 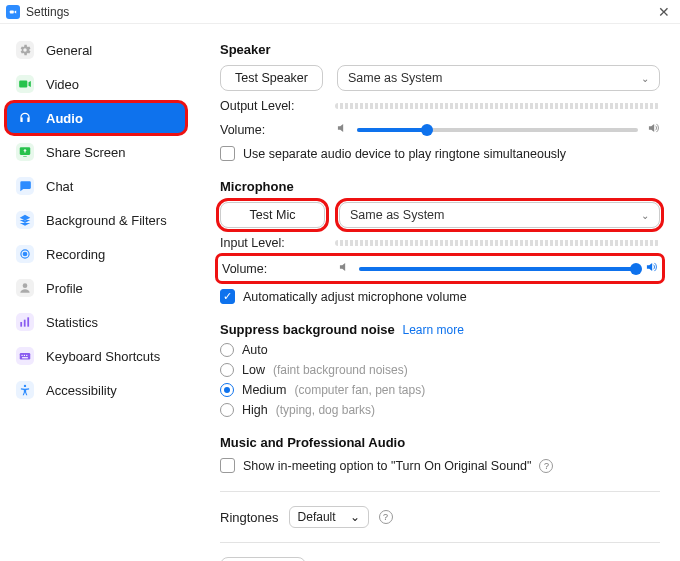 What do you see at coordinates (404, 154) in the screenshot?
I see `separate-audio-device-label: Use separate audio device to play ringto…` at bounding box center [404, 154].